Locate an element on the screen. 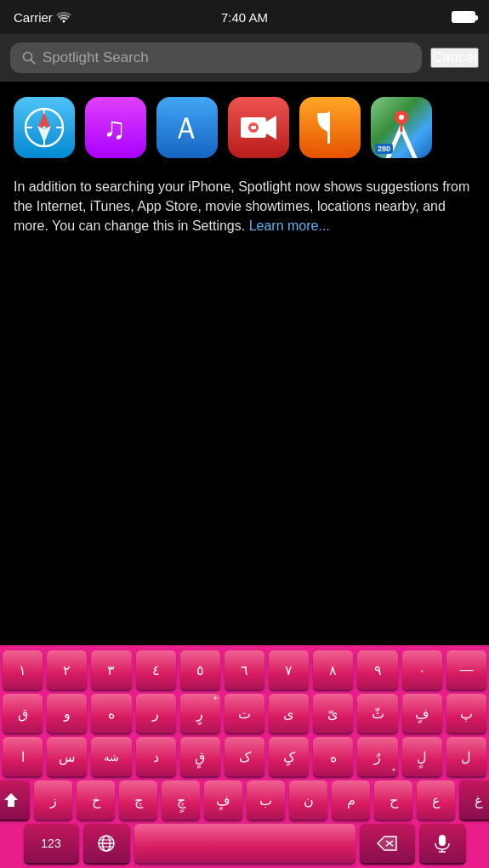 The width and height of the screenshot is (489, 868). app-icons-row: ♫ Ａ 280 is located at coordinates (245, 126).